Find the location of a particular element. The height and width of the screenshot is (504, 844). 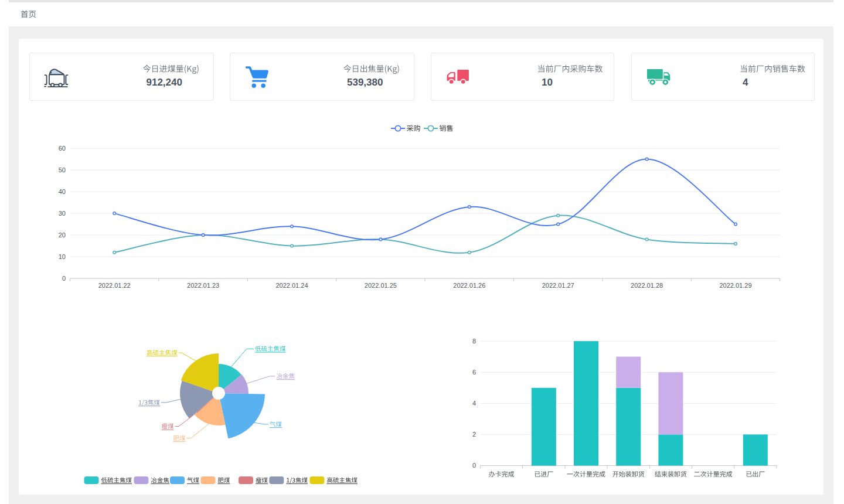

svg-text: 2022.01.29 is located at coordinates (735, 285).